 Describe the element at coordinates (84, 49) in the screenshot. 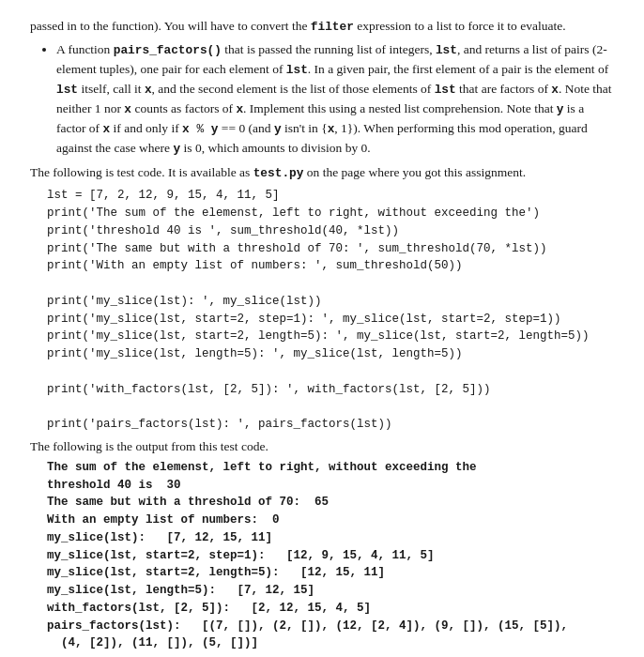

I see `bullet1-start: A function` at that location.